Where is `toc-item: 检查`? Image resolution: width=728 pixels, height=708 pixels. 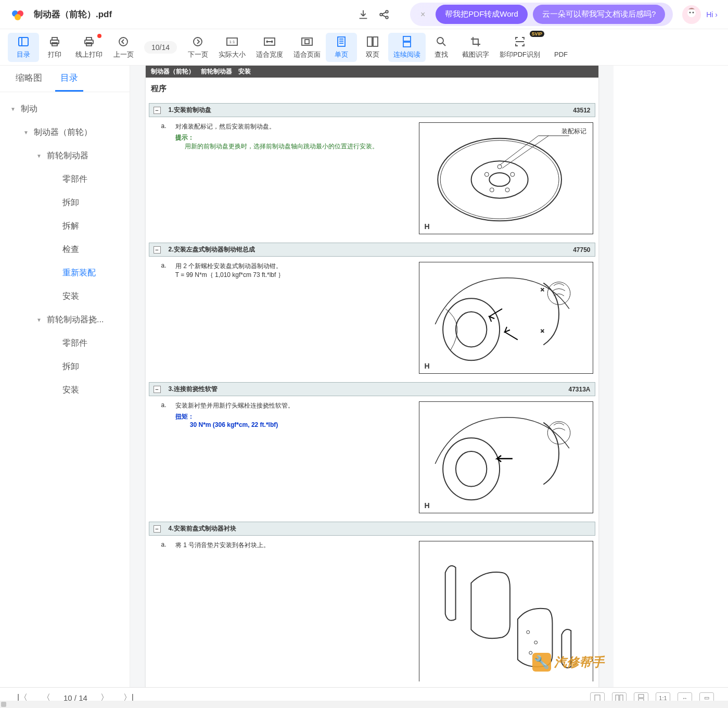 toc-item: 检查 is located at coordinates (65, 250).